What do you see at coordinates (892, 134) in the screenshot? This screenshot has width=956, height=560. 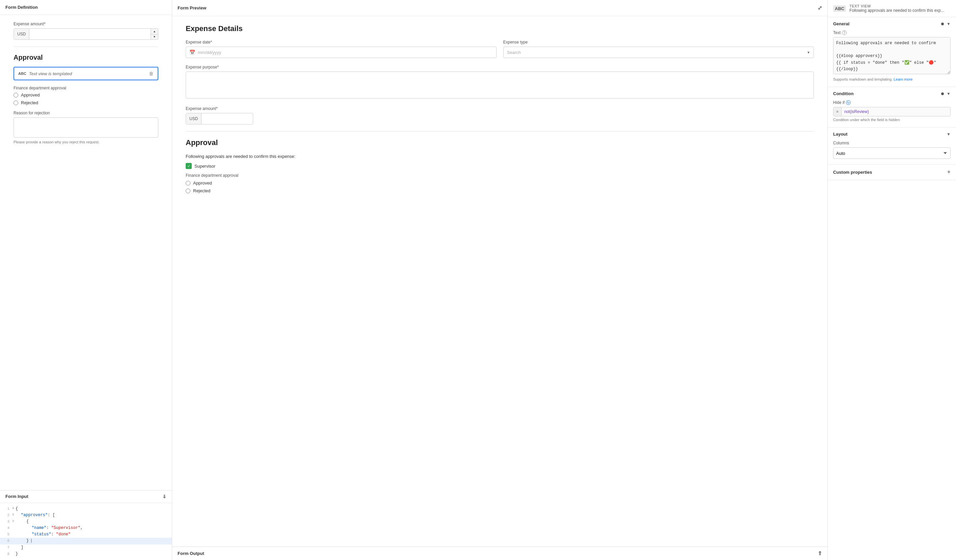 I see `layout-section-header: Layout ▼` at bounding box center [892, 134].